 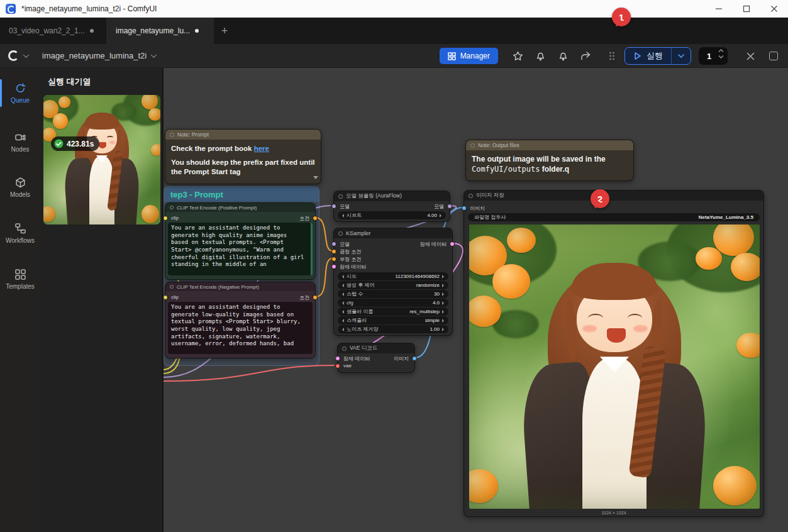 What do you see at coordinates (393, 285) in the screenshot?
I see `widget-control-after-generate: 생성 후 제어 randomize` at bounding box center [393, 285].